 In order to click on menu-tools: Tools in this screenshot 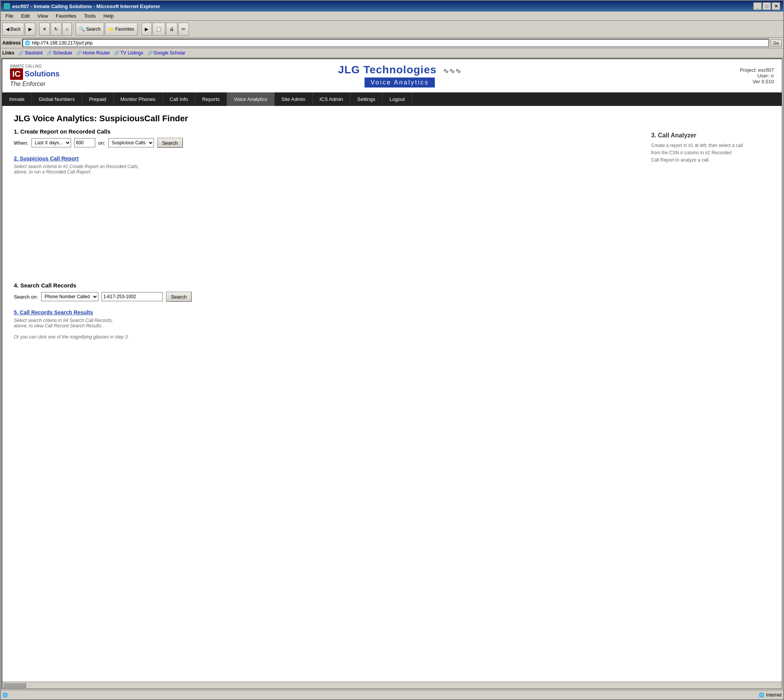, I will do `click(90, 16)`.